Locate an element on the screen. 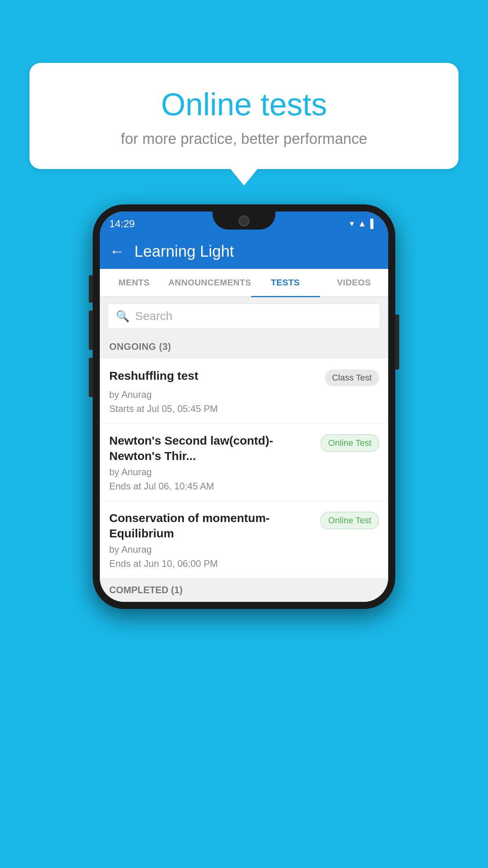 This screenshot has width=488, height=868. signal-icon: ▲ is located at coordinates (362, 224).